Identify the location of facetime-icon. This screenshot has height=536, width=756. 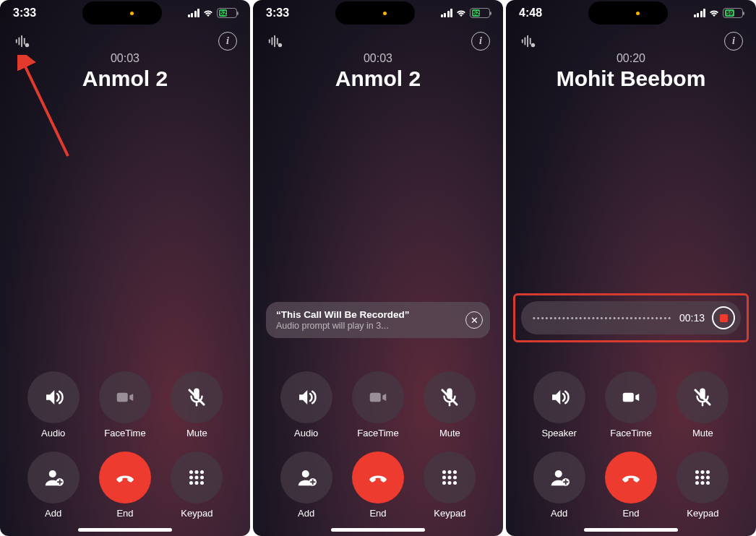
(378, 397).